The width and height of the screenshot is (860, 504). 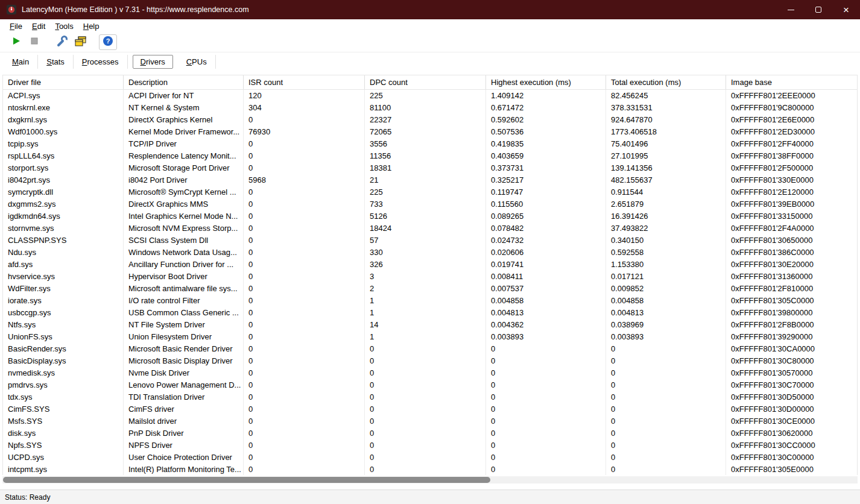 What do you see at coordinates (62, 42) in the screenshot?
I see `wrench-icon` at bounding box center [62, 42].